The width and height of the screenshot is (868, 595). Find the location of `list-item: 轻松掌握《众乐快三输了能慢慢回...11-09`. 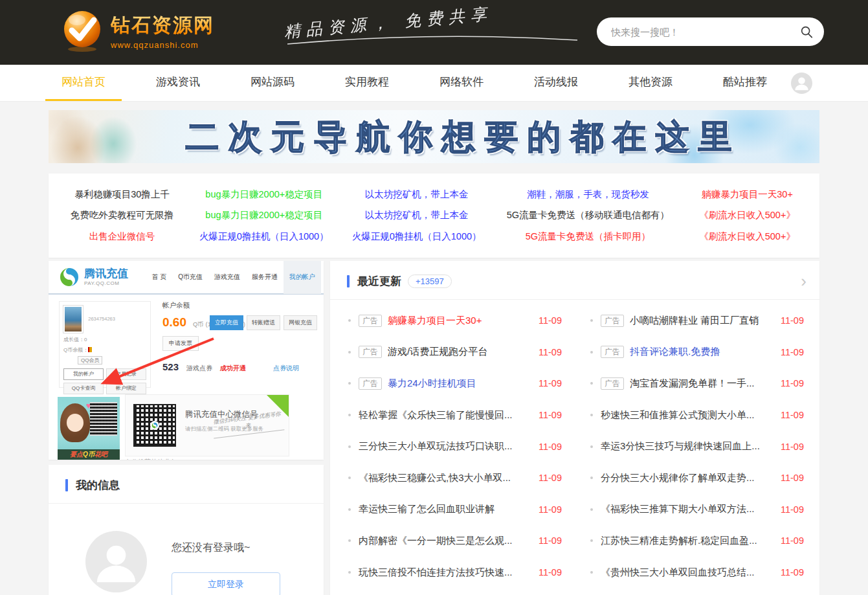

list-item: 轻松掌握《众乐快三输了能慢慢回...11-09 is located at coordinates (455, 416).